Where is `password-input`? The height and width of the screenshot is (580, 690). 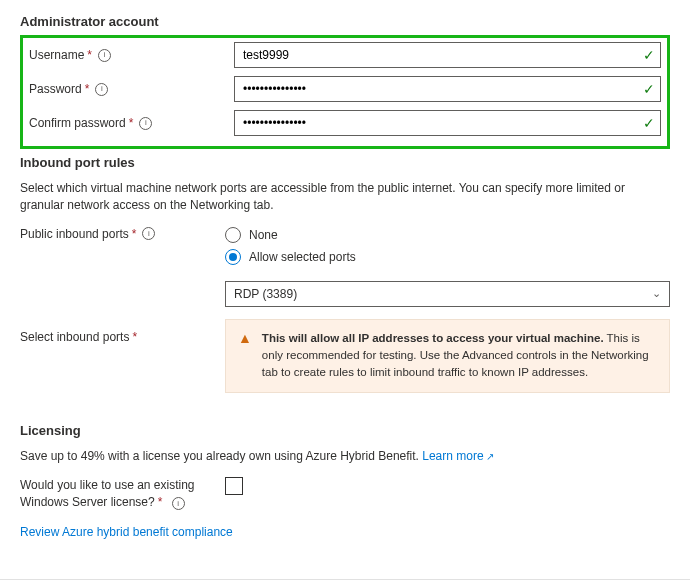 password-input is located at coordinates (448, 89).